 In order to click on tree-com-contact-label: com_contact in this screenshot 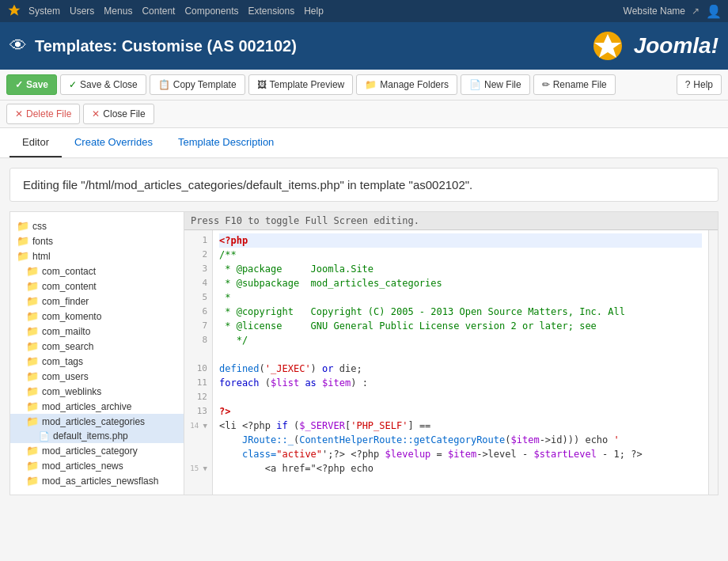, I will do `click(69, 271)`.